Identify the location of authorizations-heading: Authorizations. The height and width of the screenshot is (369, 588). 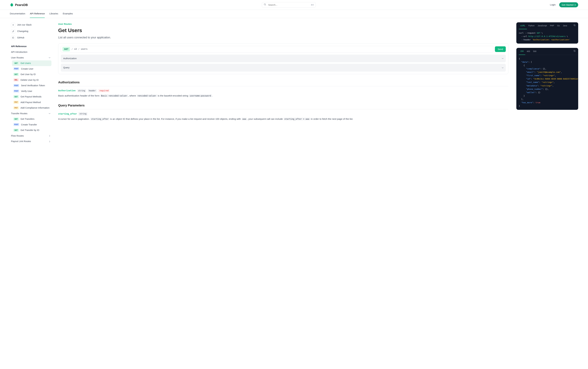
(283, 83).